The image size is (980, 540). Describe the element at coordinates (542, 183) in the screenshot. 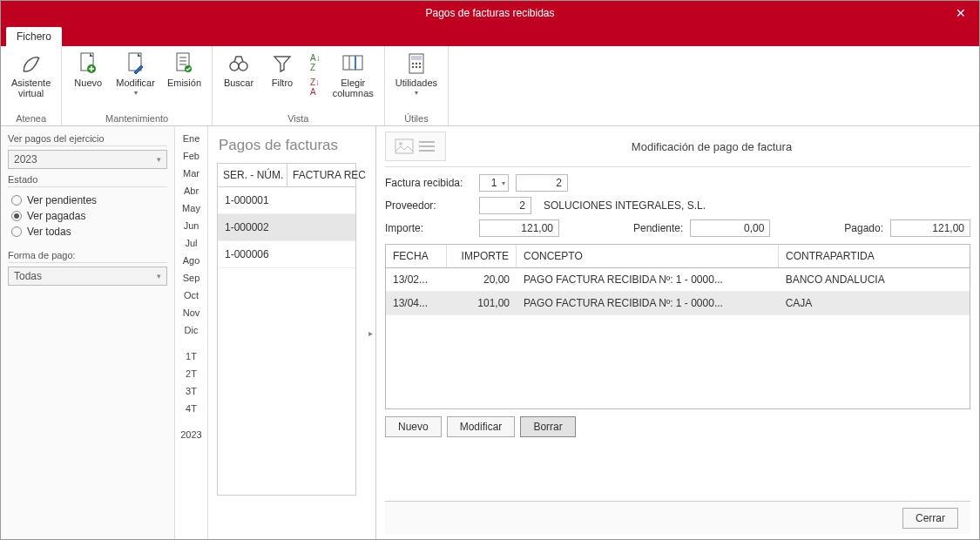

I see `factura-num-input: 2` at that location.